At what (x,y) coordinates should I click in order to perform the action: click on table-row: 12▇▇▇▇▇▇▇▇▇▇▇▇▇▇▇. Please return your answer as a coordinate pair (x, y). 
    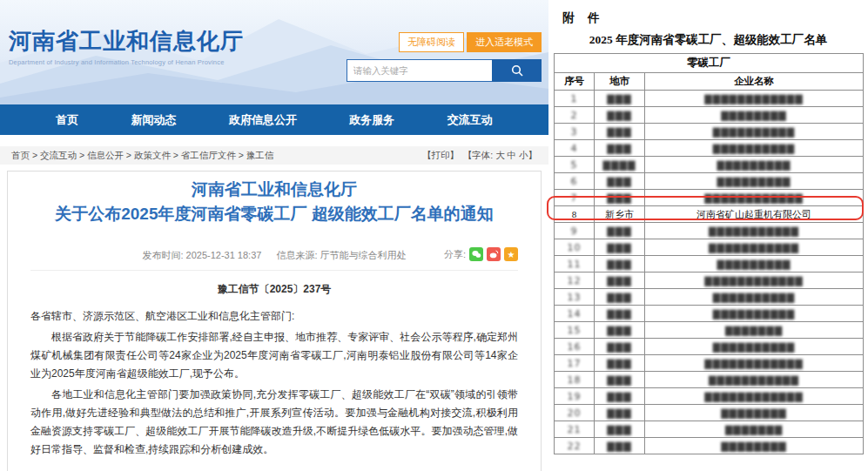
    Looking at the image, I should click on (709, 280).